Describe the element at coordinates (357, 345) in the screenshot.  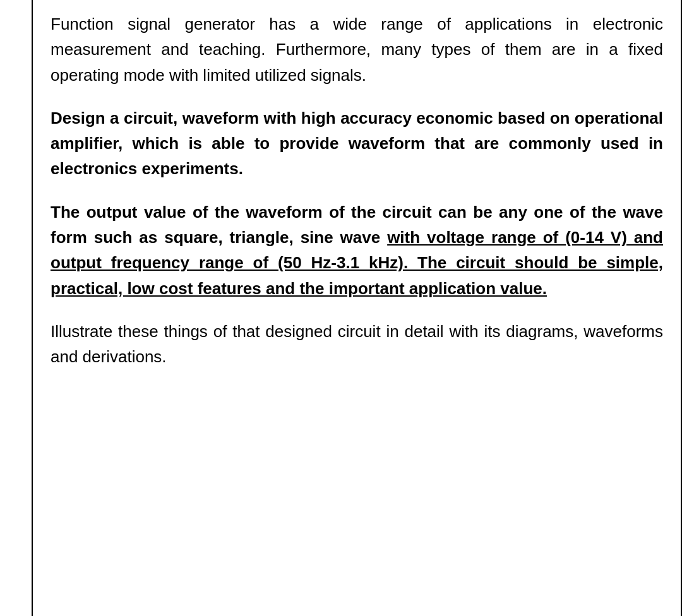
I see `paragraph-4: Illustrate these things of that designed…` at that location.